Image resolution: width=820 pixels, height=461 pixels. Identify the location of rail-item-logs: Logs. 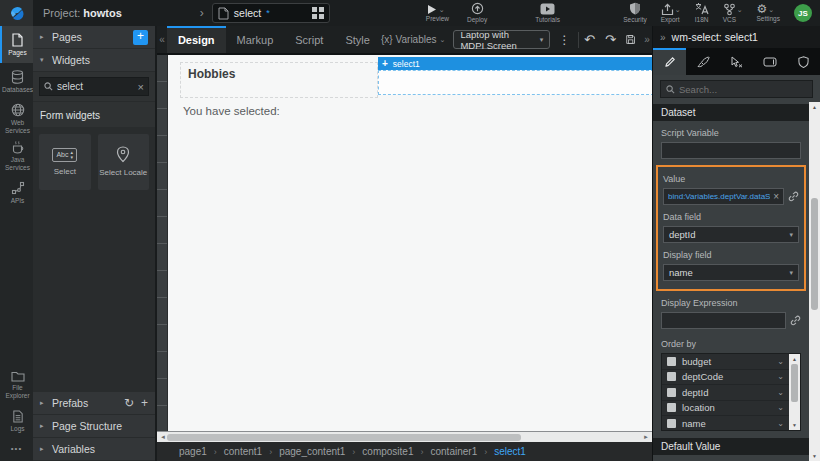
(16, 422).